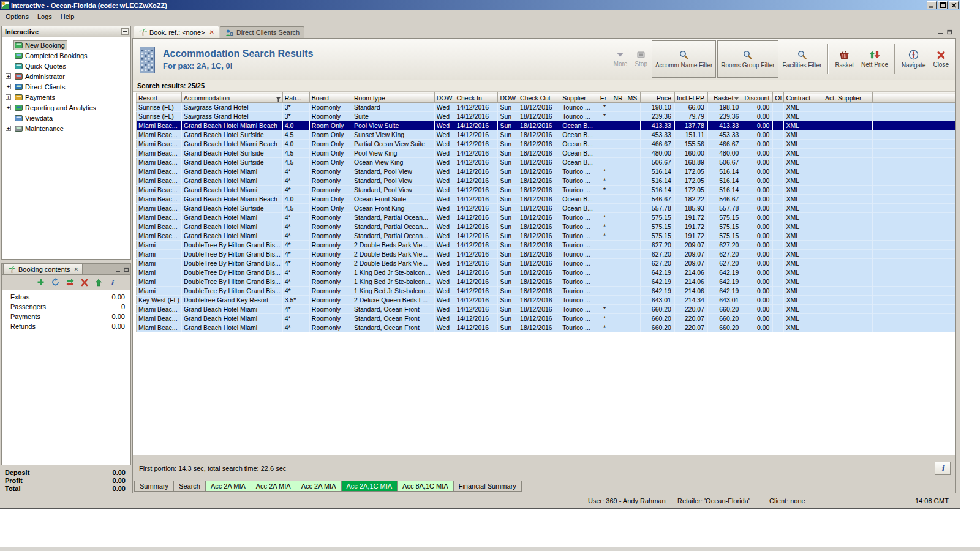 The height and width of the screenshot is (551, 980). Describe the element at coordinates (802, 59) in the screenshot. I see `facilities-filter-button: Facilities Filter` at that location.